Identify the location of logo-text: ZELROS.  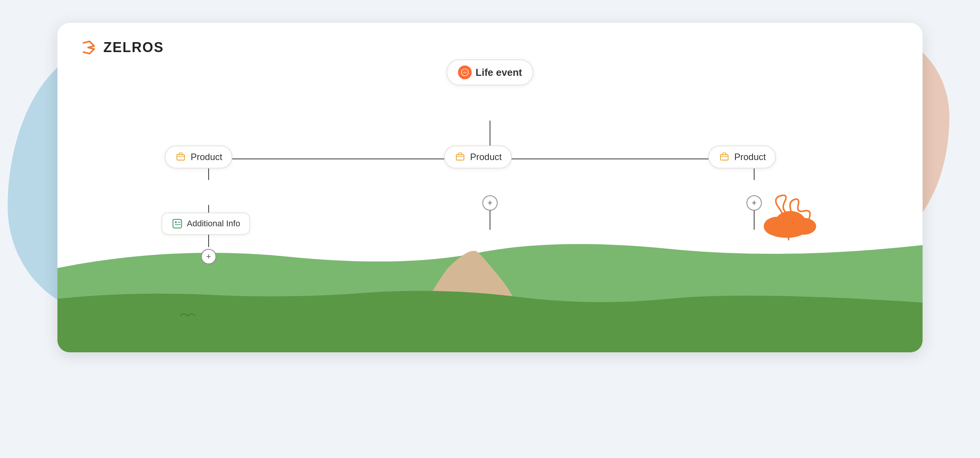
(134, 47).